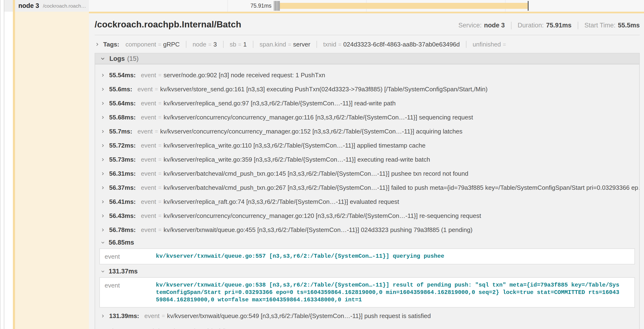  Describe the element at coordinates (367, 202) in the screenshot. I see `log-row: 56.41ms:event=kv/kvserver/replica_raft.g…` at that location.